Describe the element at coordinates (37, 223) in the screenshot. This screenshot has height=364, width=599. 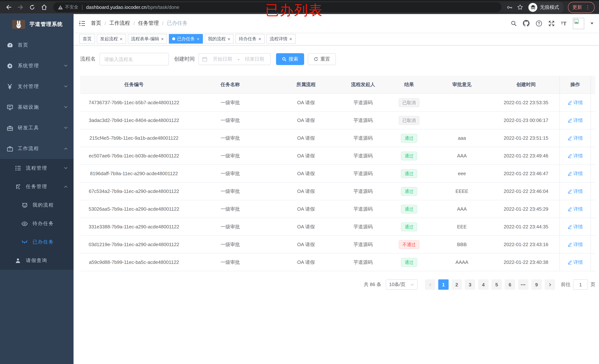
I see `sidebar-item-todo-tasks: 待办任务` at that location.